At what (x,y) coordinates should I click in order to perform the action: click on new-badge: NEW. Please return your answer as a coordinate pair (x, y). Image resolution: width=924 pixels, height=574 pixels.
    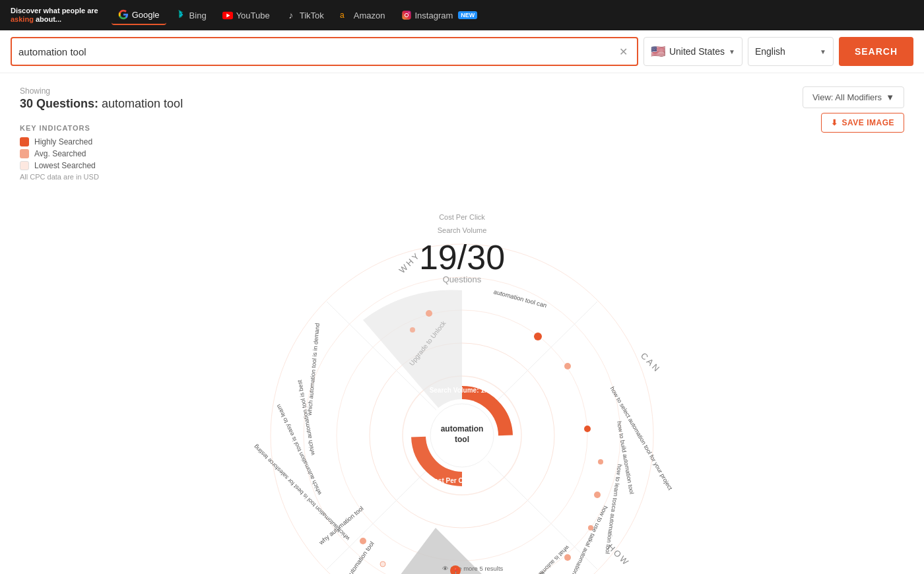
    Looking at the image, I should click on (467, 15).